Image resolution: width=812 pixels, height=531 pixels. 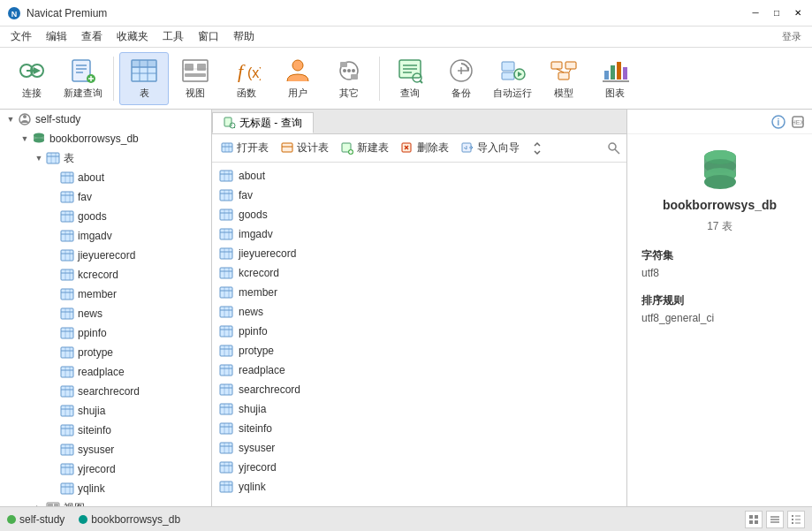 What do you see at coordinates (778, 122) in the screenshot?
I see `info-icon: i` at bounding box center [778, 122].